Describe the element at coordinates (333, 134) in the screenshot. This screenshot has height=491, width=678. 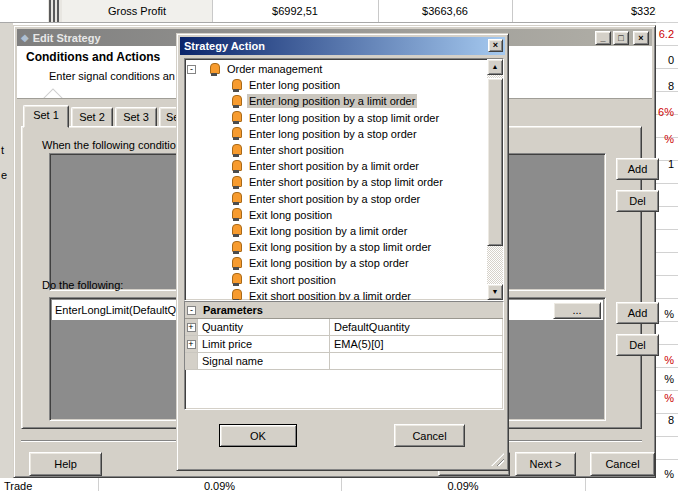
I see `tree-item-label: Enter long position by a stop order` at that location.